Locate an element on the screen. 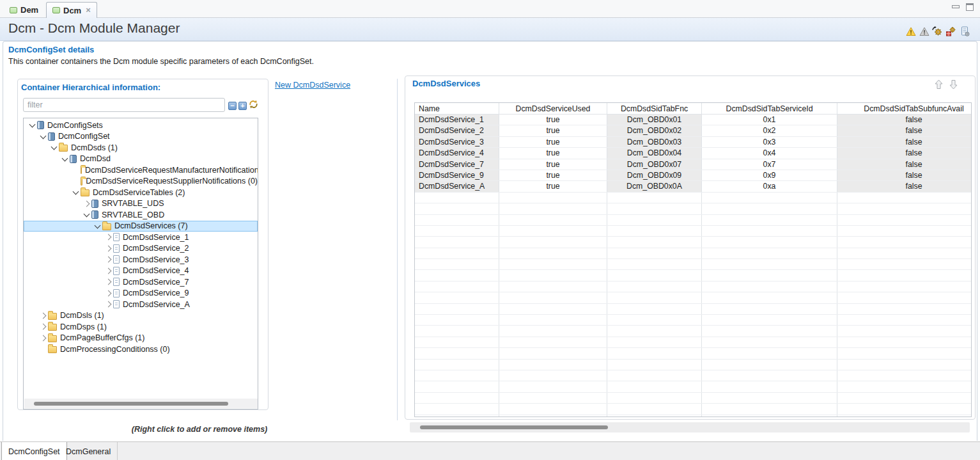 This screenshot has height=460, width=980. cell: Dcm_OBD0x04 is located at coordinates (655, 153).